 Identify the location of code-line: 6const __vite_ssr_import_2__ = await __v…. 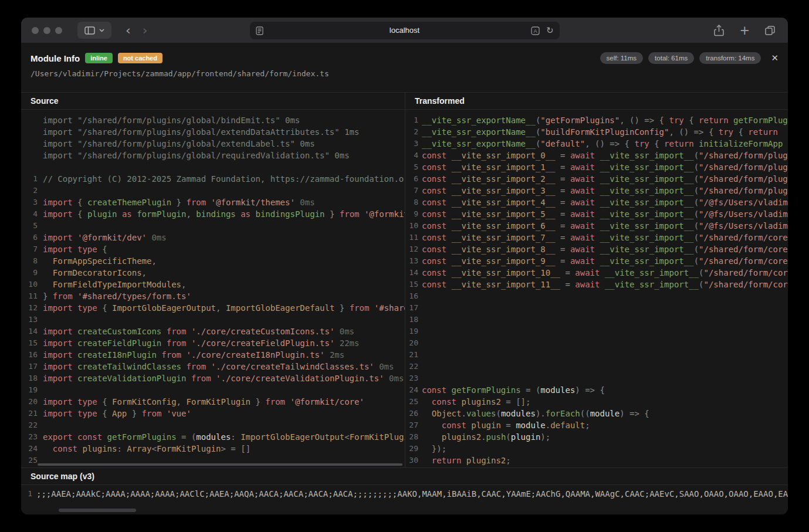
(597, 179).